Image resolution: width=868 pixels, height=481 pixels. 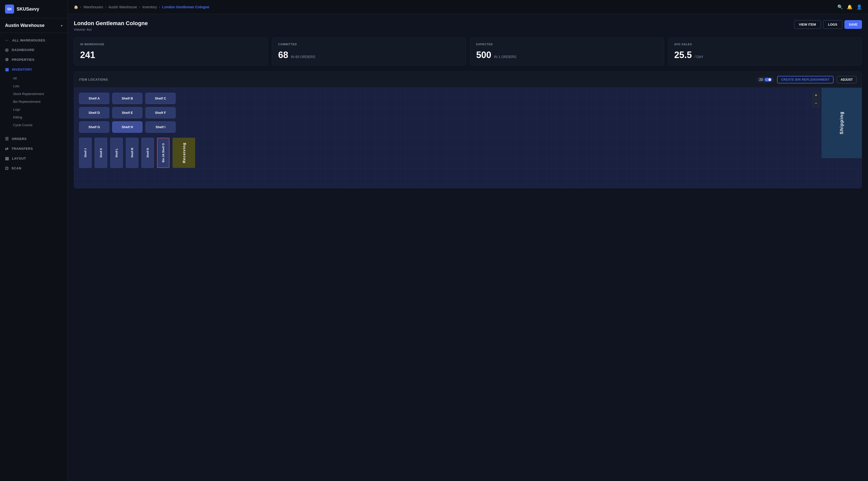 I want to click on map-controls: + −, so click(x=816, y=99).